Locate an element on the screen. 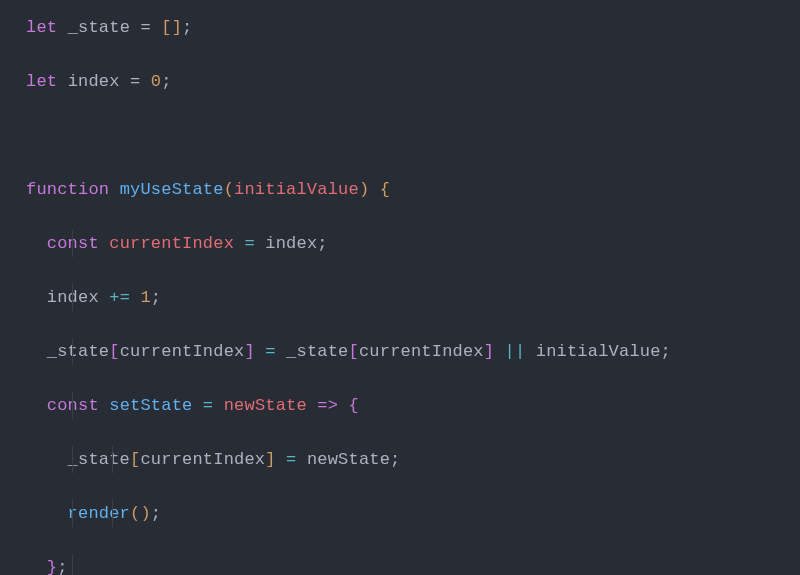 This screenshot has width=800, height=575. code-line is located at coordinates (413, 136).